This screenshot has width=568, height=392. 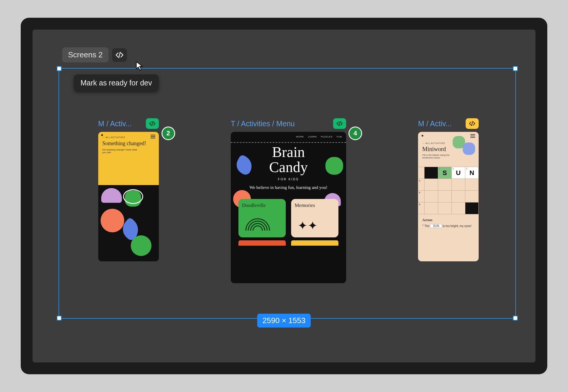 What do you see at coordinates (85, 55) in the screenshot?
I see `section-label: Screens 2` at bounding box center [85, 55].